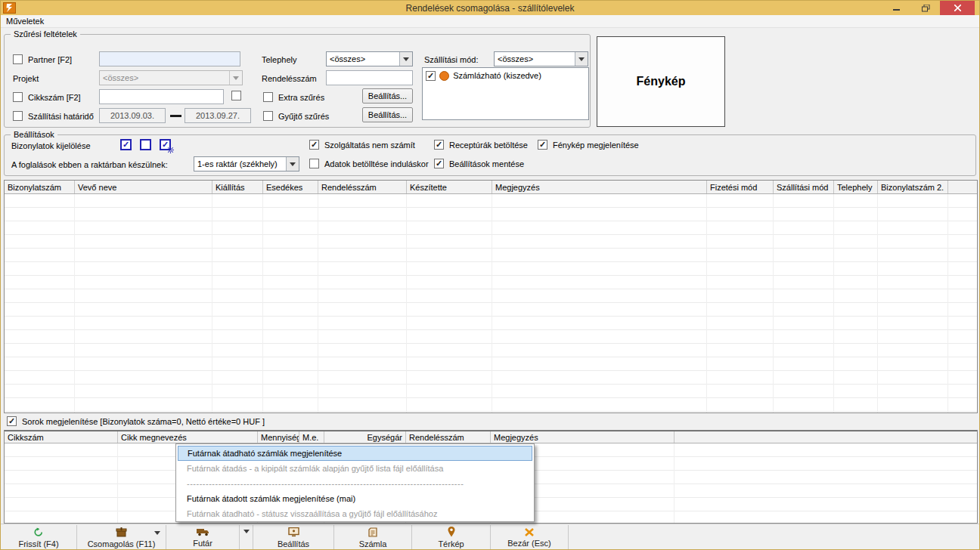  What do you see at coordinates (543, 145) in the screenshot?
I see `fenykep-megjelenitese-checkbox` at bounding box center [543, 145].